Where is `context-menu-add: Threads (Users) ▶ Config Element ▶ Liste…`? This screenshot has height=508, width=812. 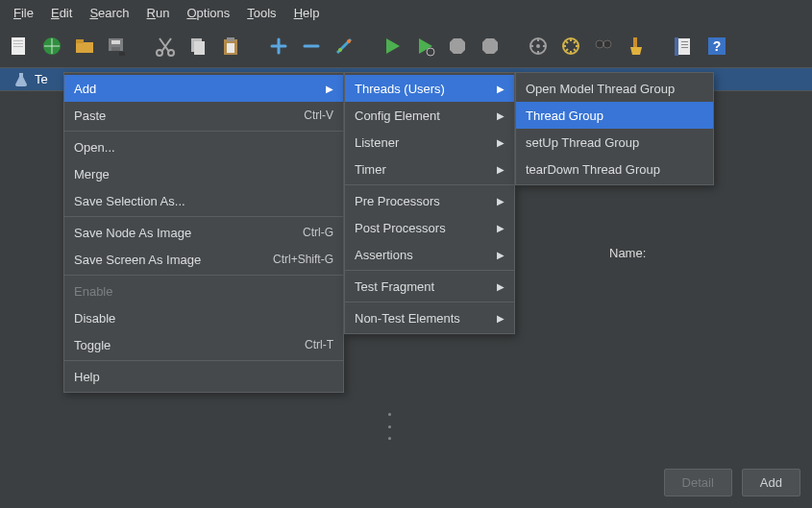 context-menu-add: Threads (Users) ▶ Config Element ▶ Liste… is located at coordinates (430, 204).